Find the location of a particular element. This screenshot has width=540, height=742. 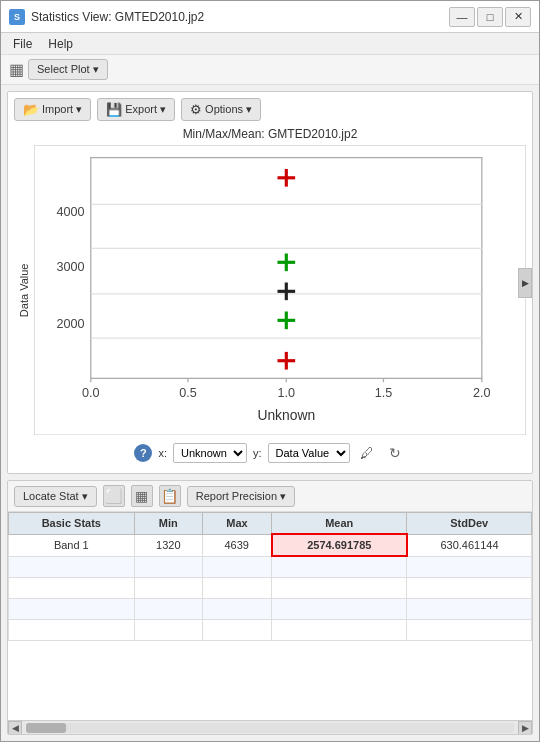

chart-title: Min/Max/Mean: GMTED2010.jp2 is located at coordinates (270, 134).